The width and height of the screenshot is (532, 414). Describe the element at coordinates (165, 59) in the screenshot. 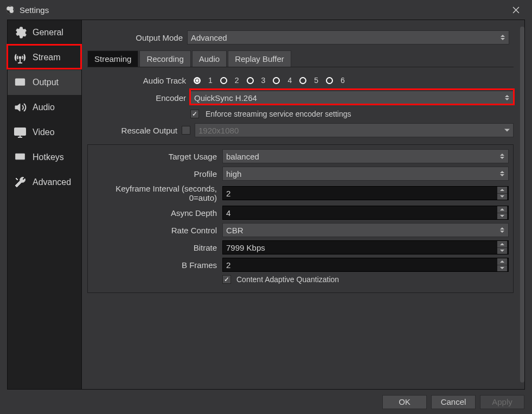

I see `tab-recording: Recording` at that location.